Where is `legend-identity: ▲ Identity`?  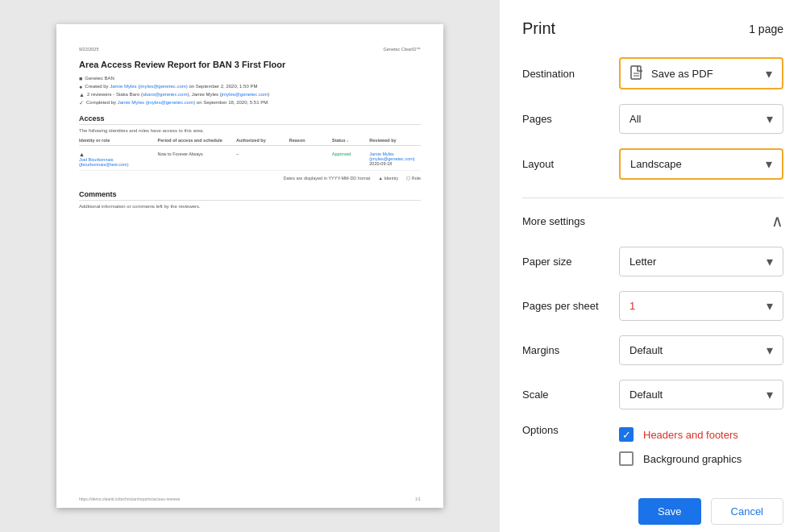 legend-identity: ▲ Identity is located at coordinates (388, 178).